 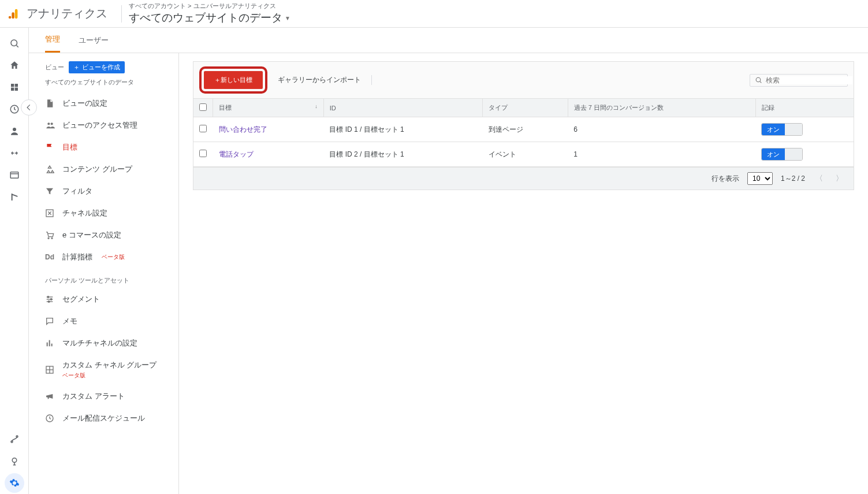 I want to click on goals-table: 目標↓ ID タイプ 過去 7 日間のコンバージョン数 記録 問い合わせ完了, so click(x=523, y=133).